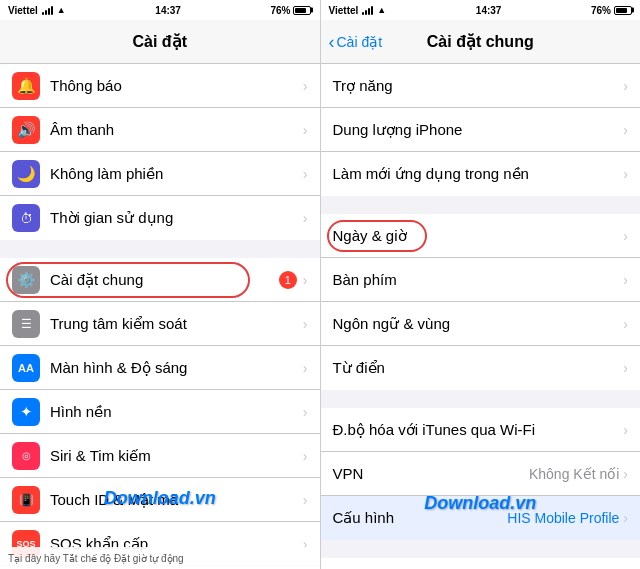 This screenshot has width=640, height=569. What do you see at coordinates (160, 412) in the screenshot?
I see `row-hinh-nen: ✦ Hình nền ›` at bounding box center [160, 412].